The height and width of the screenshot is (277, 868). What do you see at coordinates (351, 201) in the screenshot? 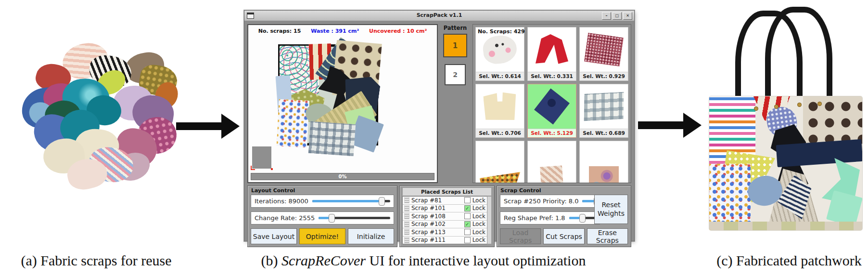
I see `iterations-slider` at bounding box center [351, 201].